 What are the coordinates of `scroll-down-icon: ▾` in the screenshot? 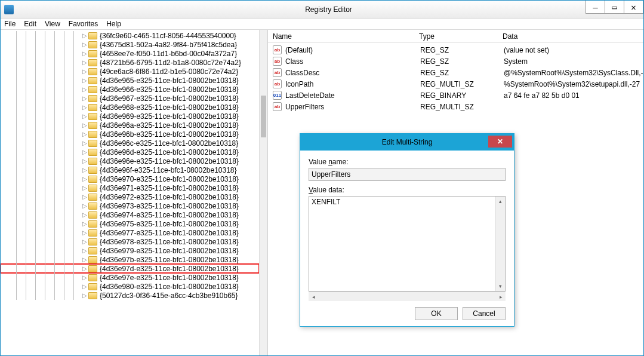 It's located at (500, 286).